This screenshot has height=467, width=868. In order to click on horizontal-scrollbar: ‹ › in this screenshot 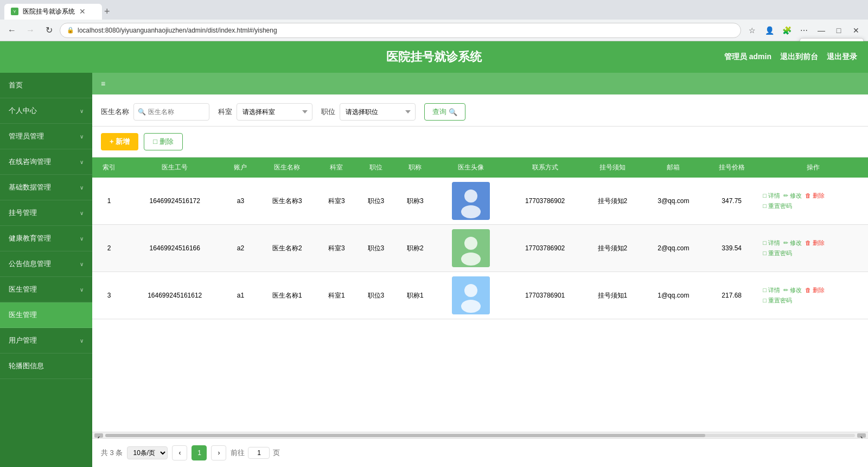, I will do `click(480, 435)`.